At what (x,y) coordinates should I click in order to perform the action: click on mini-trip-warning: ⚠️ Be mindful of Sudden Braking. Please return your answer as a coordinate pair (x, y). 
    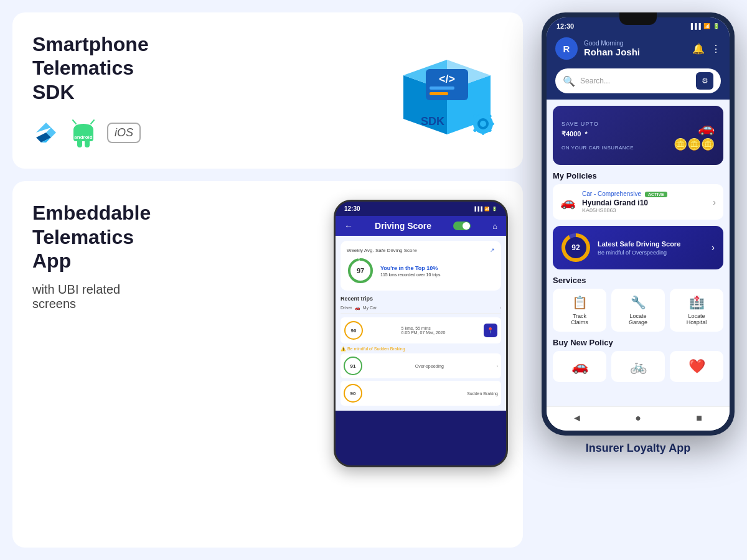
    Looking at the image, I should click on (421, 349).